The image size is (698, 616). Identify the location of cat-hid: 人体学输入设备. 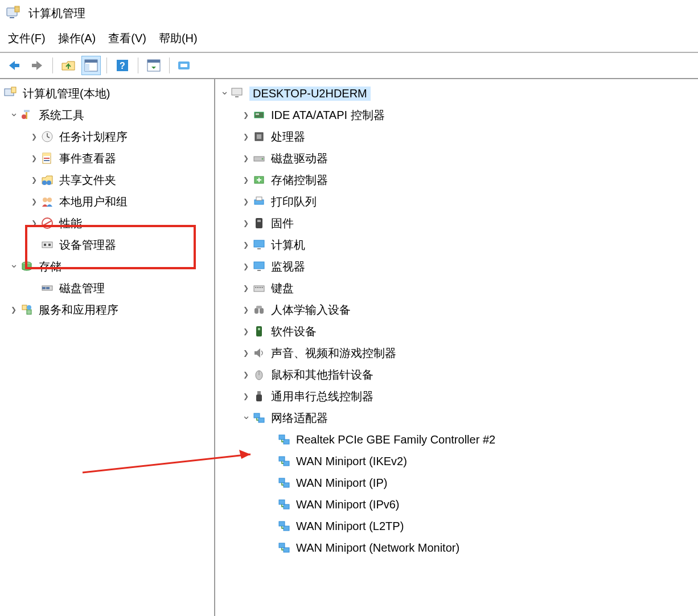
(457, 310).